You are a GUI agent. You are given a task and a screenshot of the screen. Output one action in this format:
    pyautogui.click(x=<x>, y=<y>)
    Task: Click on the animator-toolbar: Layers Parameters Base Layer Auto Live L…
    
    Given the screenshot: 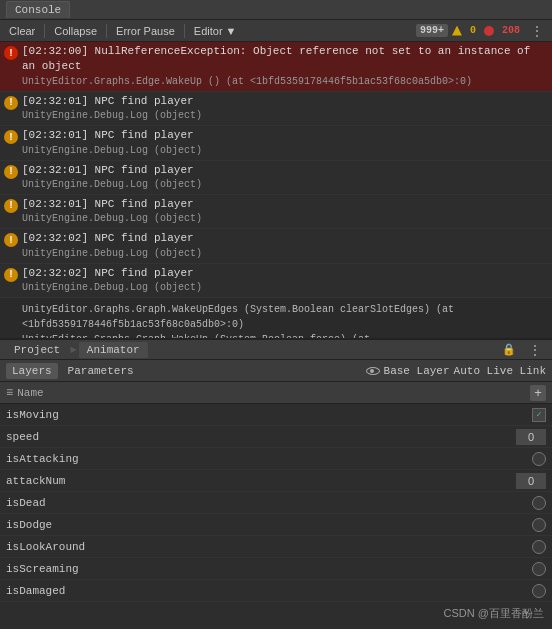 What is the action you would take?
    pyautogui.click(x=276, y=371)
    